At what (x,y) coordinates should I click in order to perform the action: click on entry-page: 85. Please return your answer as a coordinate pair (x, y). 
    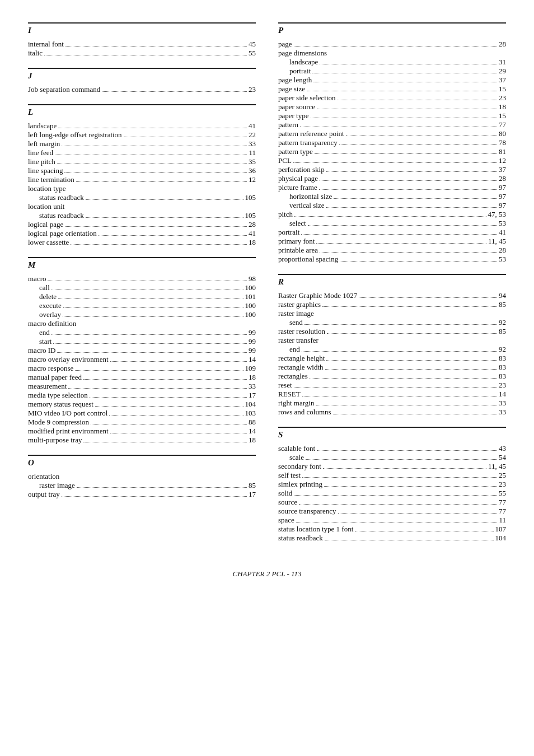
    Looking at the image, I should click on (503, 305).